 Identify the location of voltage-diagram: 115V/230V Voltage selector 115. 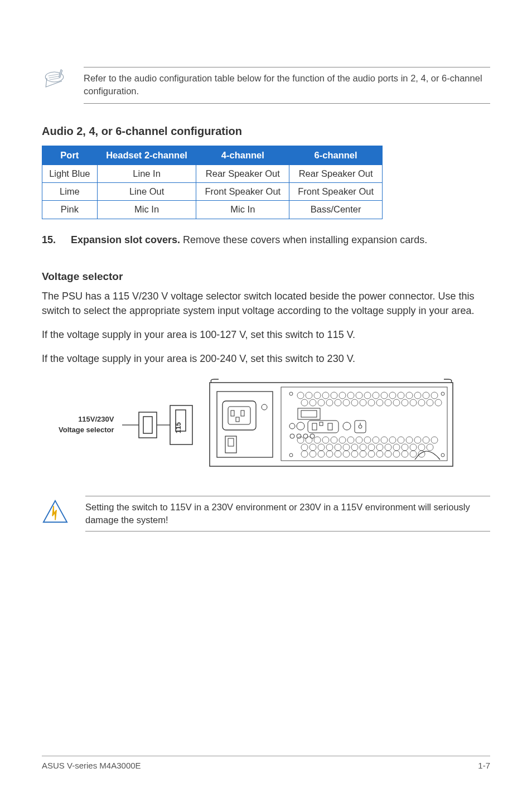
(266, 425).